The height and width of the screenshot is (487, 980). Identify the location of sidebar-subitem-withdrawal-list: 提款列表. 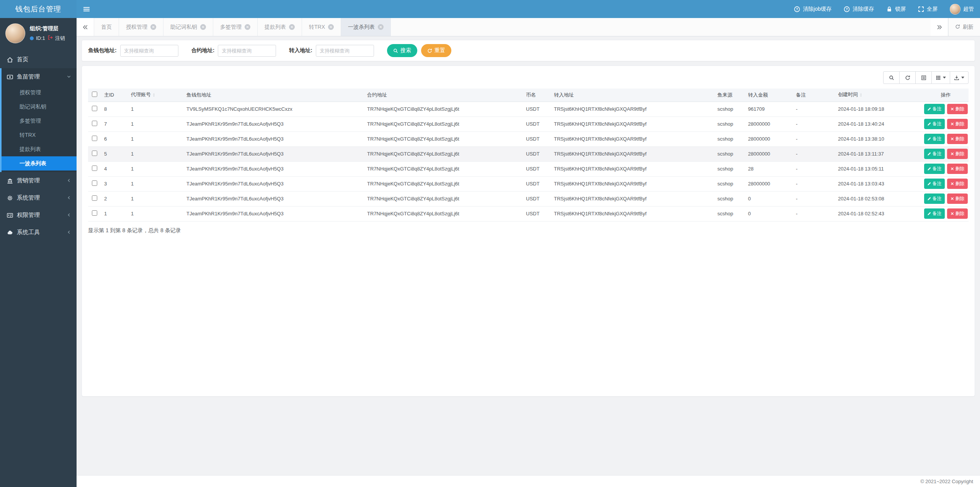
(39, 149).